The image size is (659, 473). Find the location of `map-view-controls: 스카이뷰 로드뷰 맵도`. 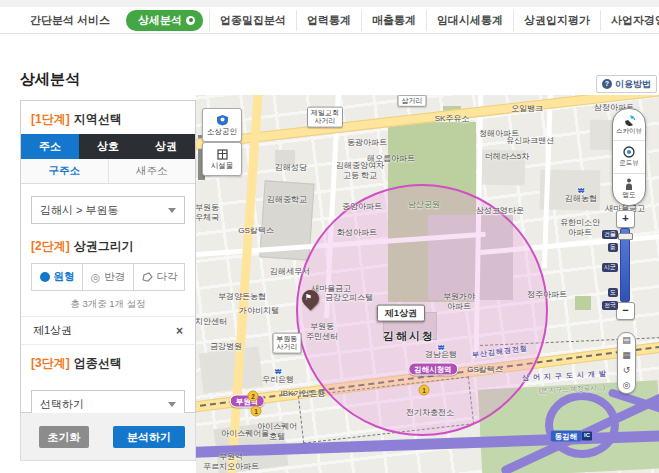

map-view-controls: 스카이뷰 로드뷰 맵도 is located at coordinates (629, 157).